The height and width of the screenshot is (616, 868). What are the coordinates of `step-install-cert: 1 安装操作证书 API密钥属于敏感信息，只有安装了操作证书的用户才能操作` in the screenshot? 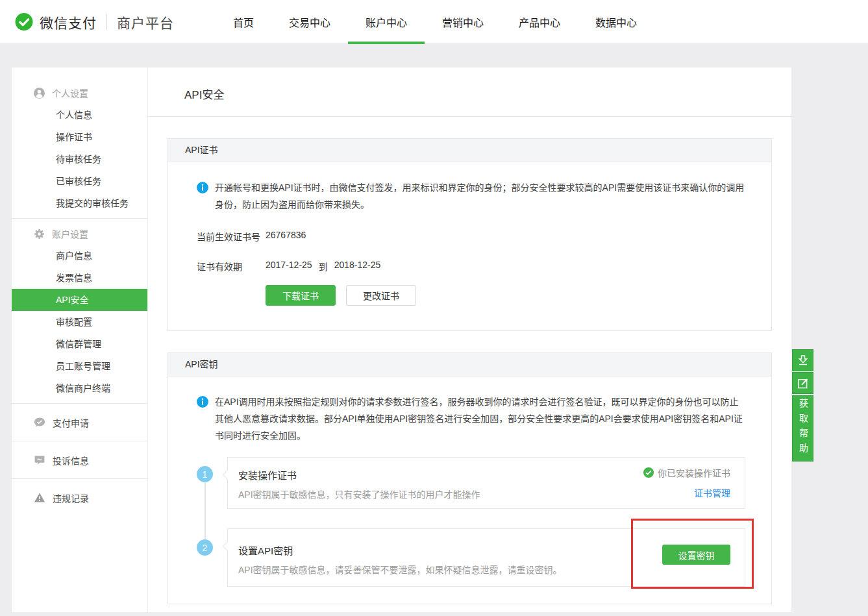 It's located at (471, 483).